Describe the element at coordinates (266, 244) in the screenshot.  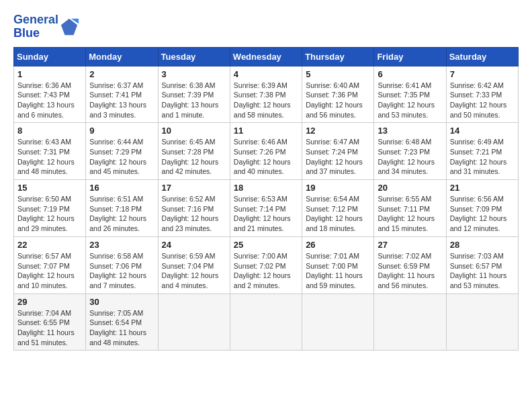
I see `day-number: 25` at that location.